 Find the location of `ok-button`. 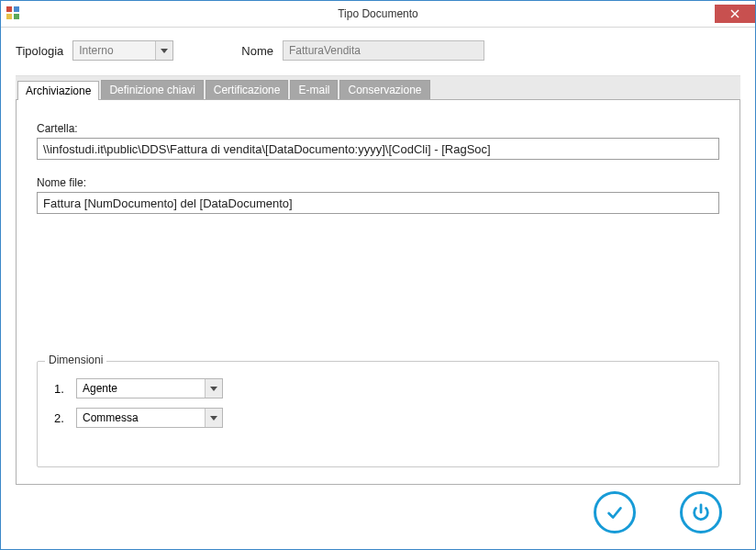

ok-button is located at coordinates (615, 512).